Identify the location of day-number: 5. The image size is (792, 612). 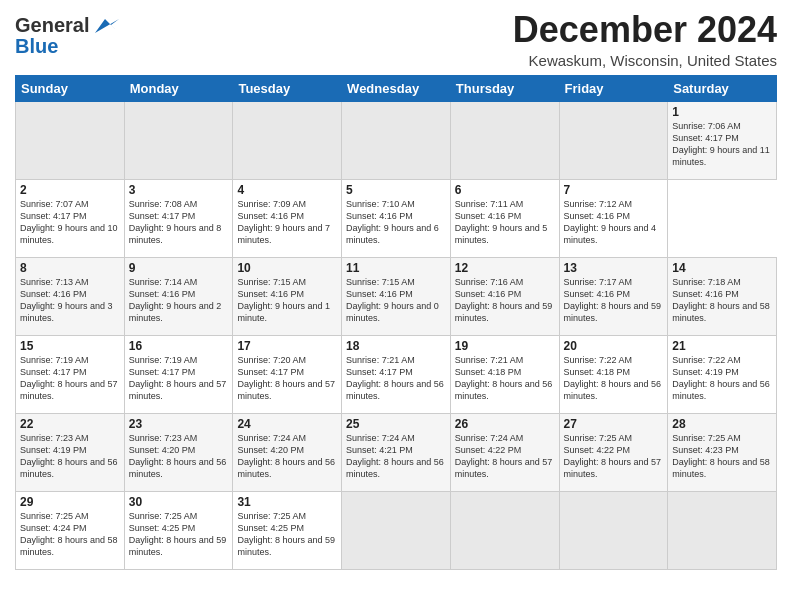
(396, 190).